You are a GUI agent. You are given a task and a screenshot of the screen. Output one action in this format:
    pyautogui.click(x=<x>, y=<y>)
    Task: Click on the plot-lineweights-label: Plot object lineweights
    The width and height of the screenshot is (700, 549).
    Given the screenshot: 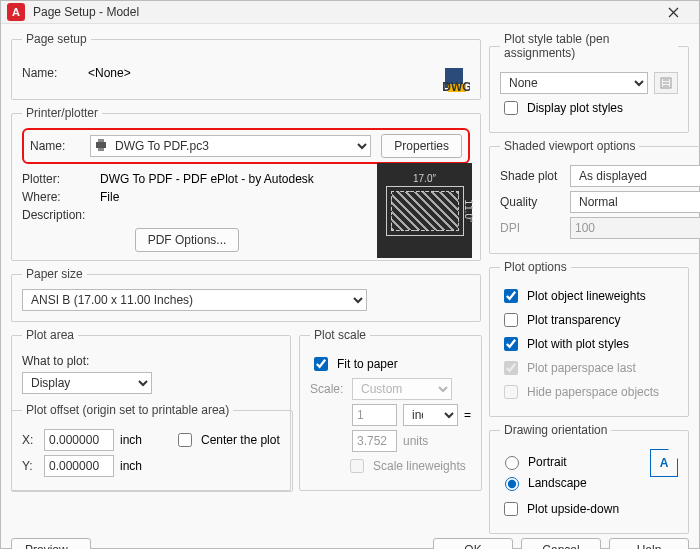 What is the action you would take?
    pyautogui.click(x=586, y=296)
    